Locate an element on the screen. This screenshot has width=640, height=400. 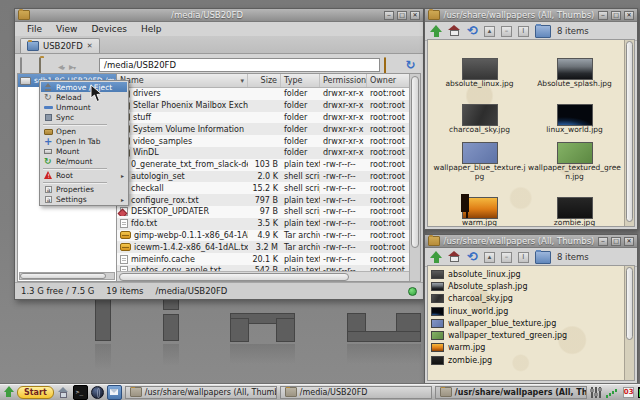
file-row: WinDL folder drwxr-xr-x root:root is located at coordinates (263, 153).